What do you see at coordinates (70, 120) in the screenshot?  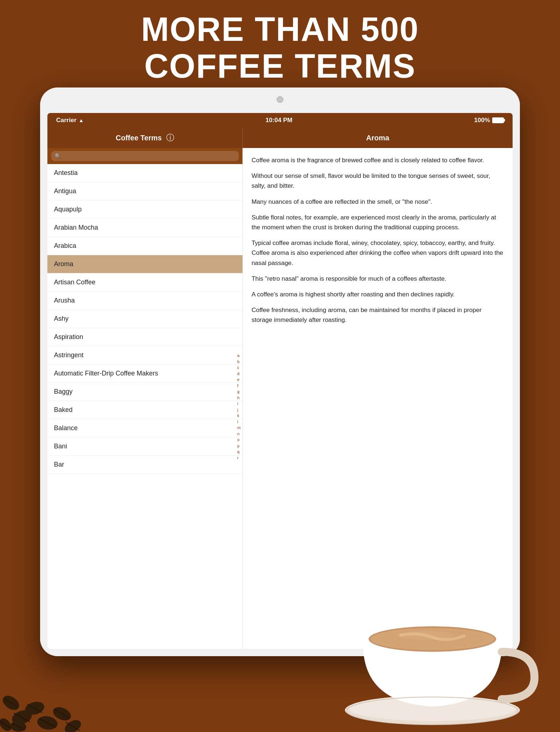 I see `status-bar-left: Carrier ▲` at bounding box center [70, 120].